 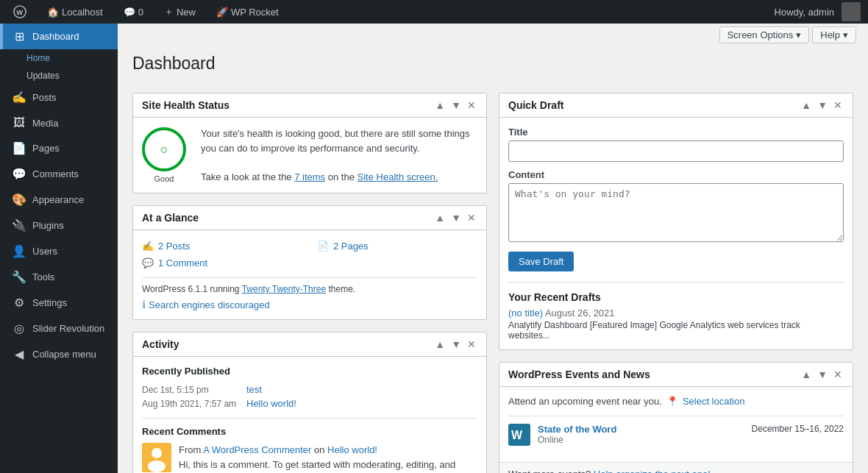 I want to click on glance-close: ✕, so click(x=472, y=218).